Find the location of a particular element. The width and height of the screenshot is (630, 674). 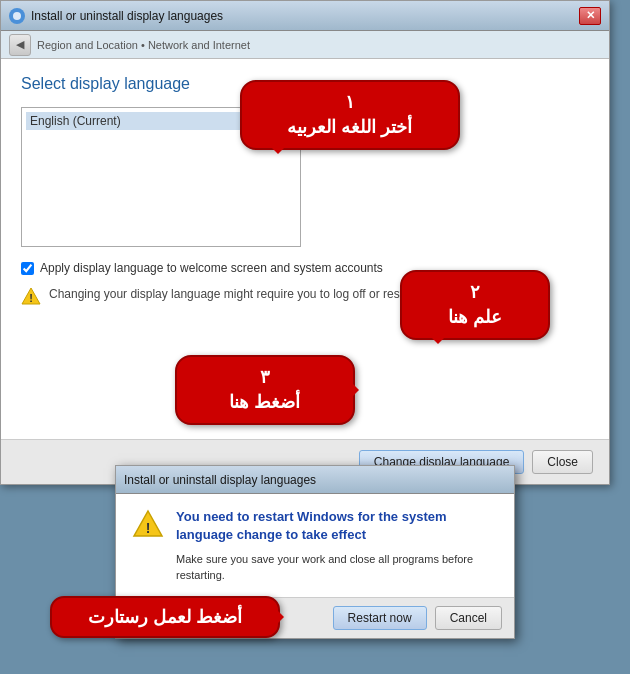

bubble2-text: علم هنا is located at coordinates (475, 318).